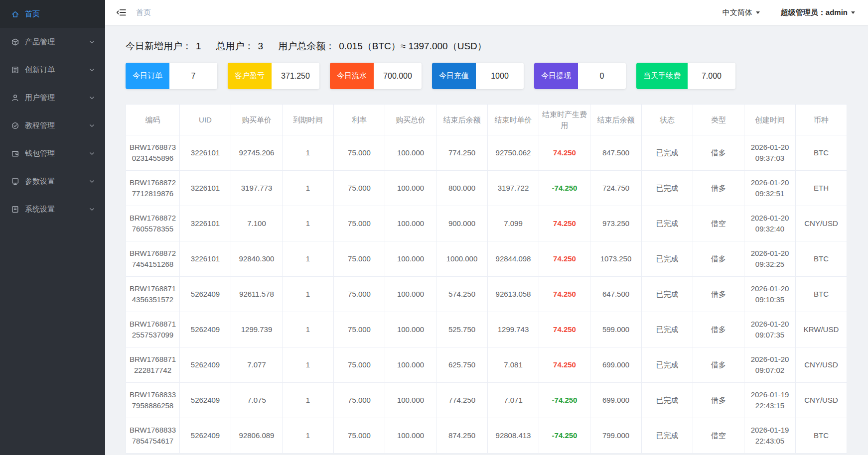  I want to click on cell-code: BRW17688337958886258, so click(153, 400).